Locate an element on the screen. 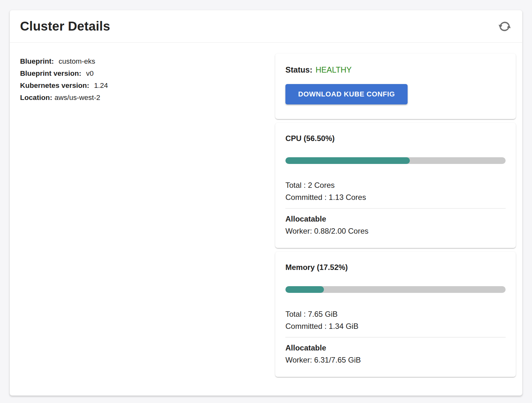 This screenshot has width=532, height=403. memory-worker: Worker: 6.31/7.65 GiB is located at coordinates (396, 360).